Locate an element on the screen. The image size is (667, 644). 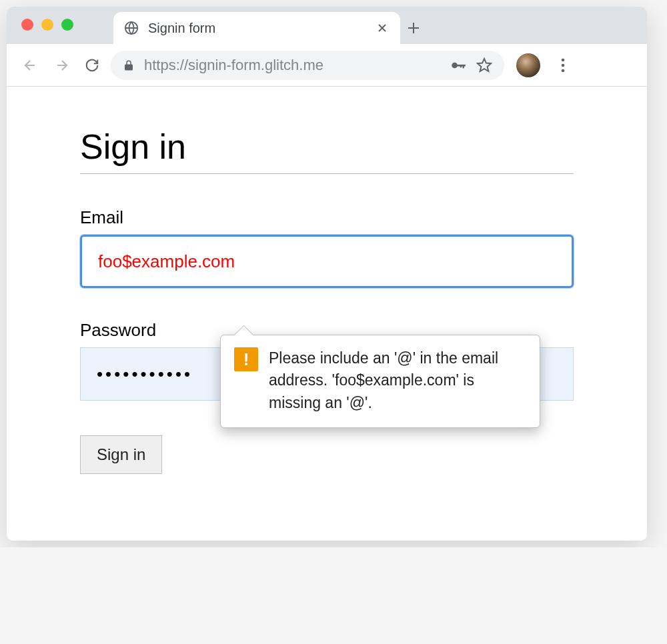
minimize-window-button is located at coordinates (47, 25).